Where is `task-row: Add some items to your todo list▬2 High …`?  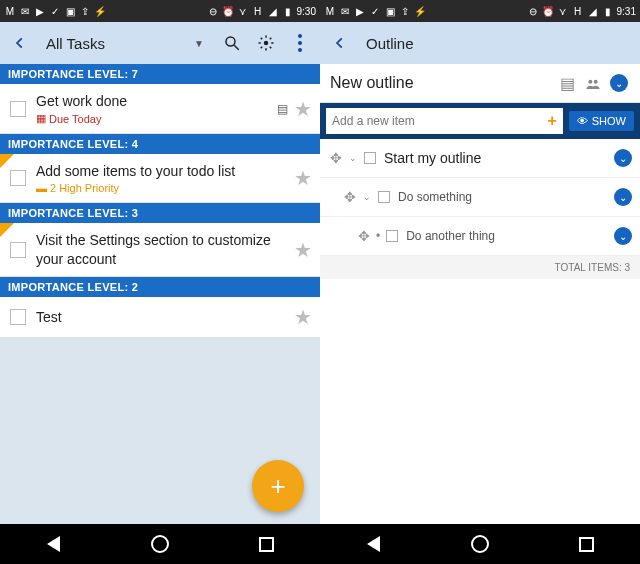 task-row: Add some items to your todo list▬2 High … is located at coordinates (160, 178).